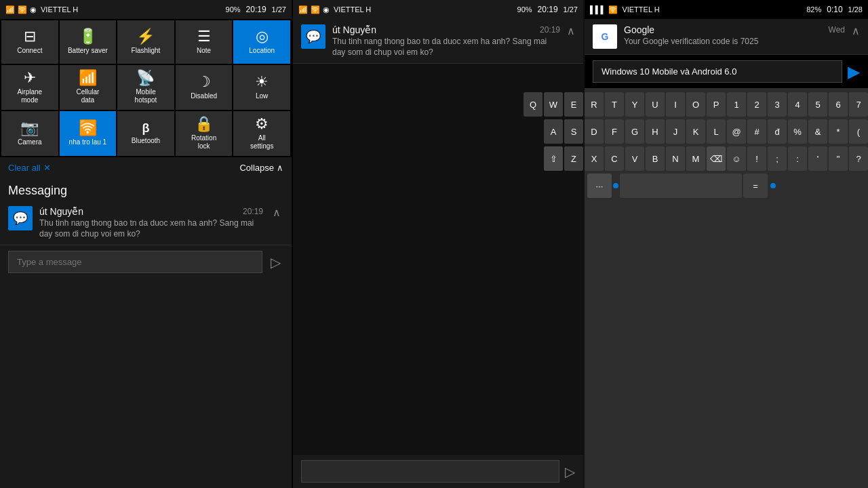  I want to click on key-j: J, so click(675, 131).